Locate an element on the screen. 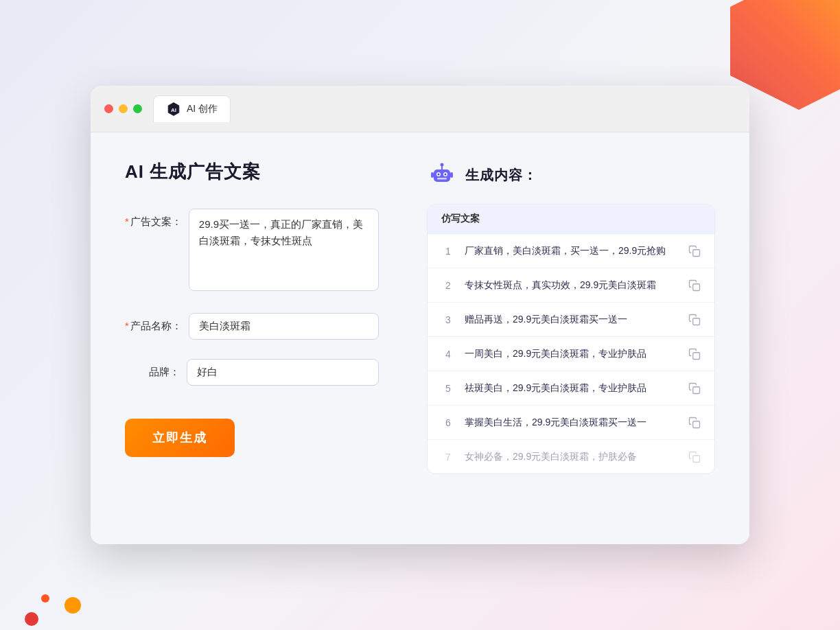  ad-copy-label: *广告文案： is located at coordinates (154, 218).